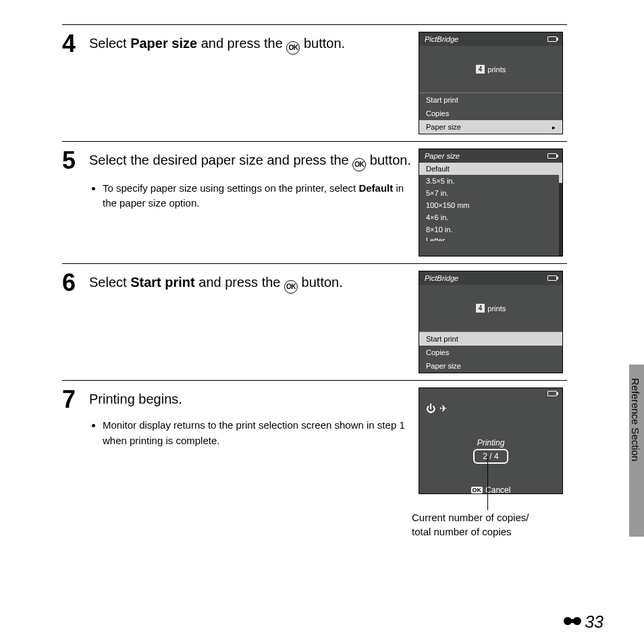  I want to click on step-title: Printing begins., so click(251, 397).